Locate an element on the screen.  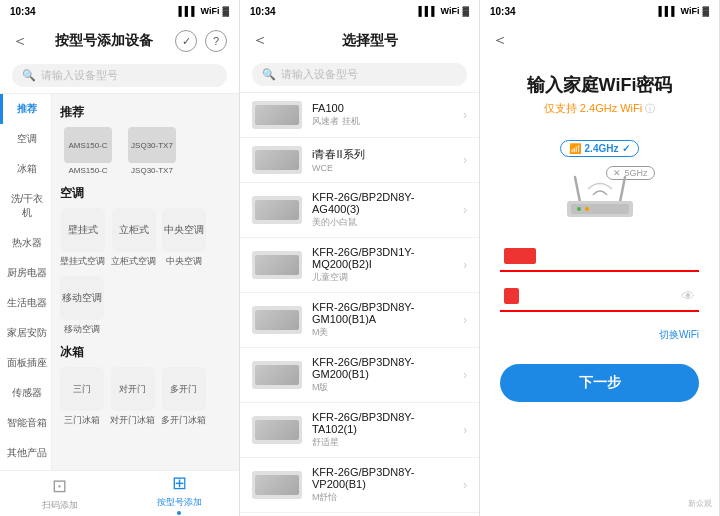
sidebar-item-life: 生活电器 is located at coordinates (26, 303).